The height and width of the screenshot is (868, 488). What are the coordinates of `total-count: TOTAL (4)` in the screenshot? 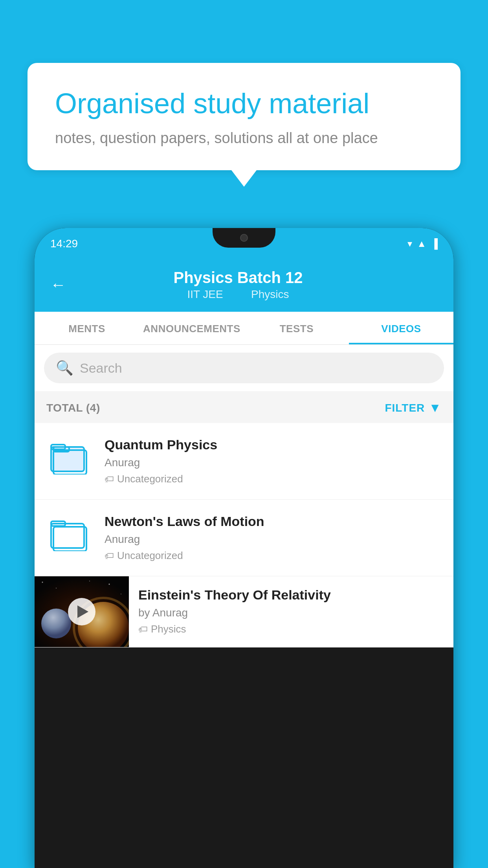 It's located at (73, 408).